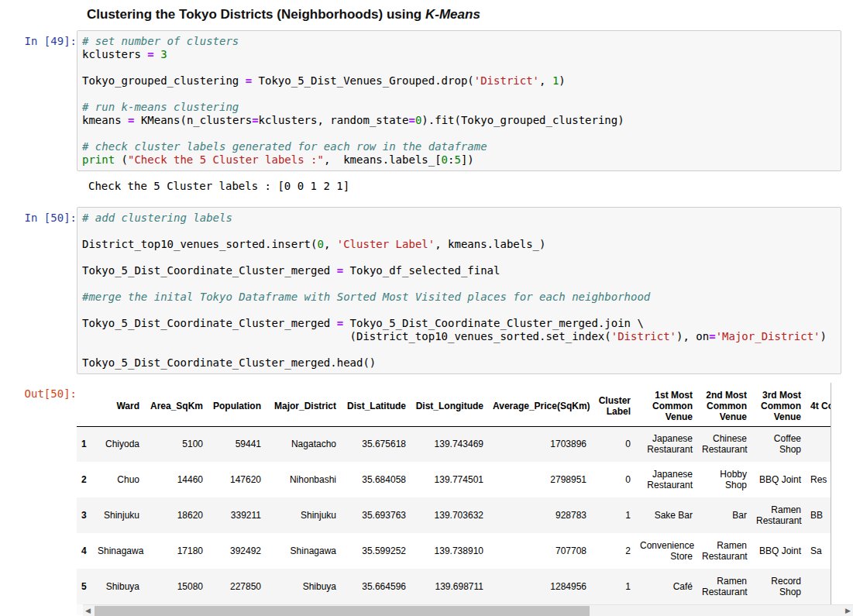 This screenshot has width=853, height=616. I want to click on column-header: Population, so click(237, 406).